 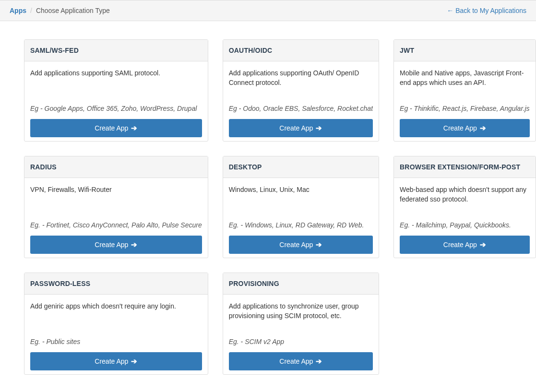 What do you see at coordinates (116, 225) in the screenshot?
I see `card-example: Eg. - Fortinet, Cisco AnyConnect, Palo A…` at bounding box center [116, 225].